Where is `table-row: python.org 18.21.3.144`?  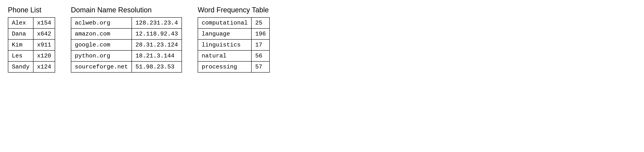 table-row: python.org 18.21.3.144 is located at coordinates (126, 56).